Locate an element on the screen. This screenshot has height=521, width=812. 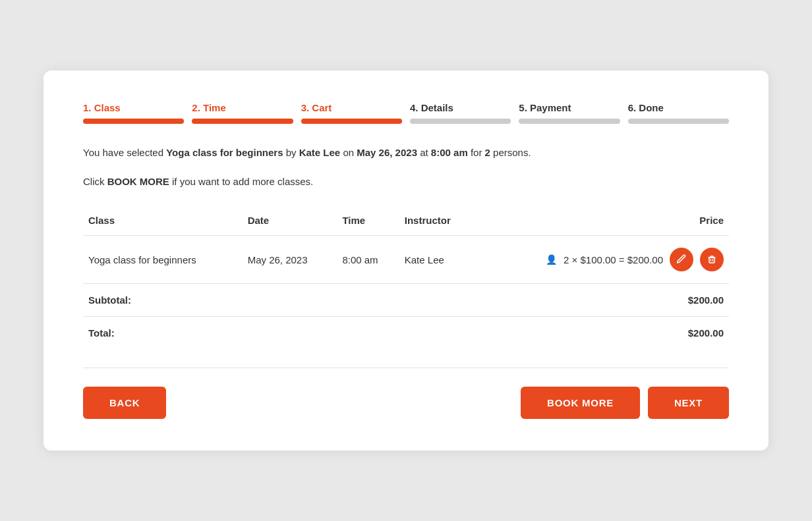
hint-prefix: Click is located at coordinates (95, 182).